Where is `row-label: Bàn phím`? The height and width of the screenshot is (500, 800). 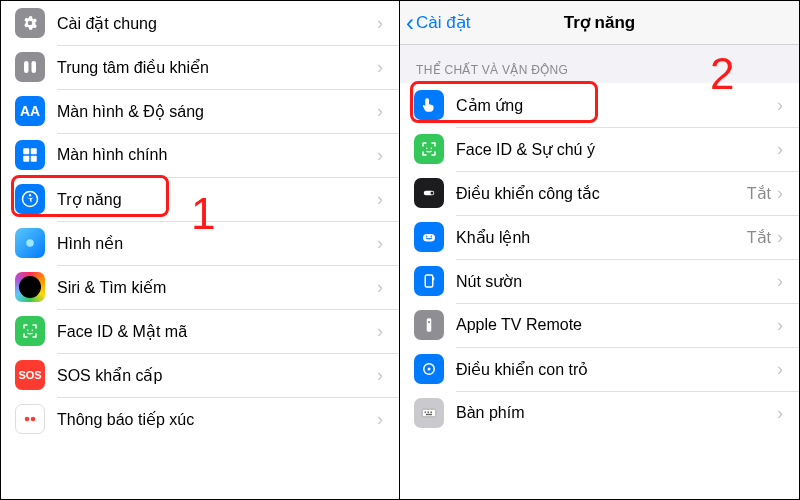
row-label: Bàn phím is located at coordinates (616, 413).